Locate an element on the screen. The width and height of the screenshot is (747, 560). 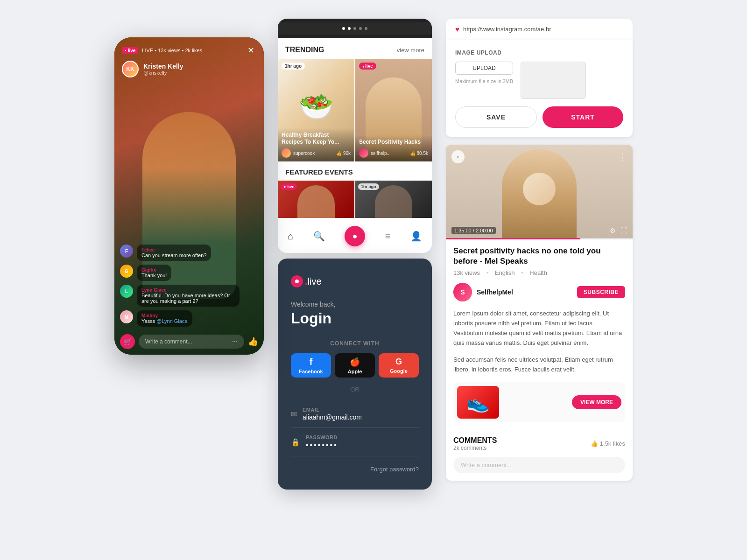
channel-name: selfhelp... is located at coordinates (381, 153).